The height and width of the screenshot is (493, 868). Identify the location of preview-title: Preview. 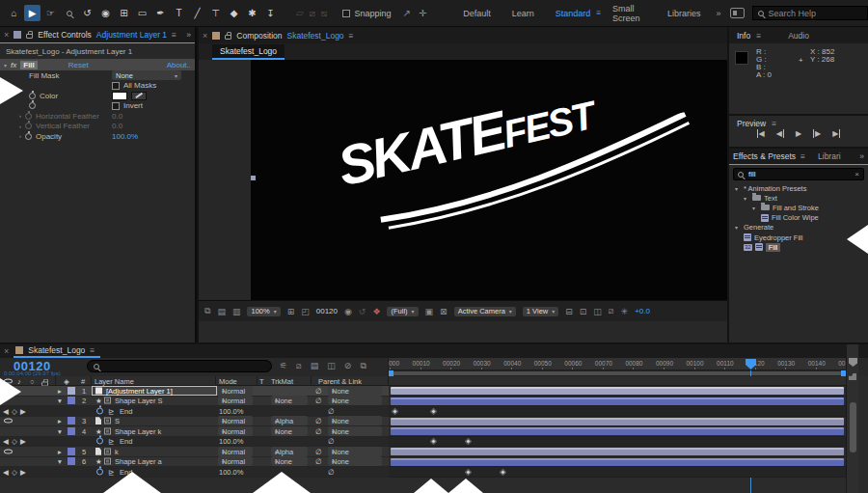
(751, 123).